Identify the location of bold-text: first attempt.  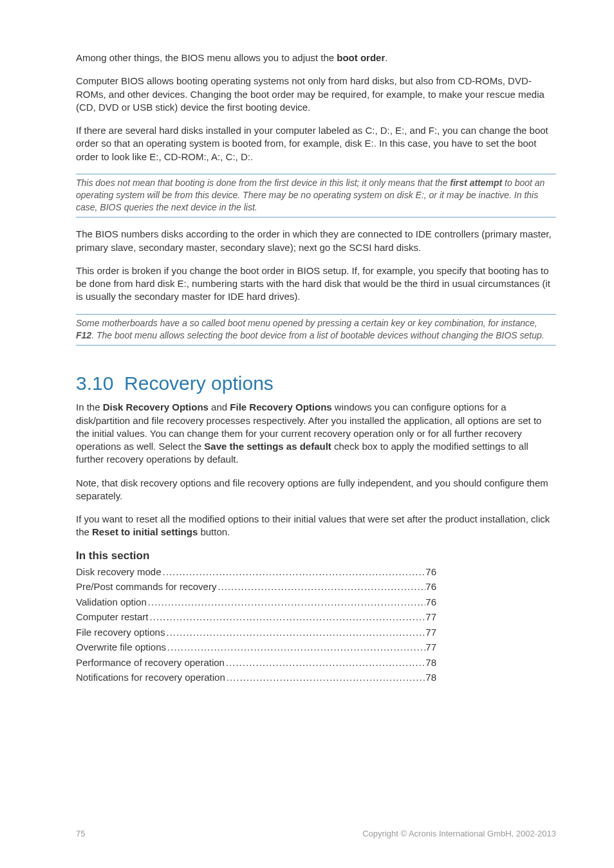
(476, 183).